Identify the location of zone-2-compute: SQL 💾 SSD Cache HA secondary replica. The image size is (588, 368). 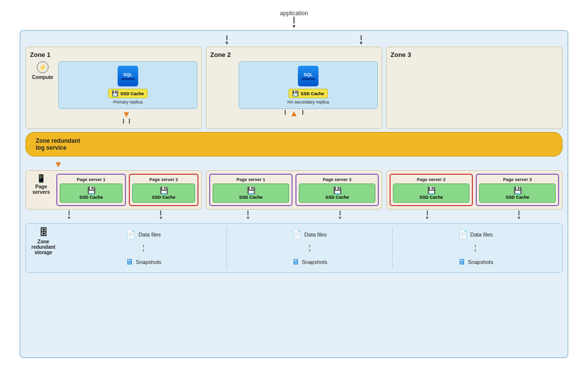
(294, 85).